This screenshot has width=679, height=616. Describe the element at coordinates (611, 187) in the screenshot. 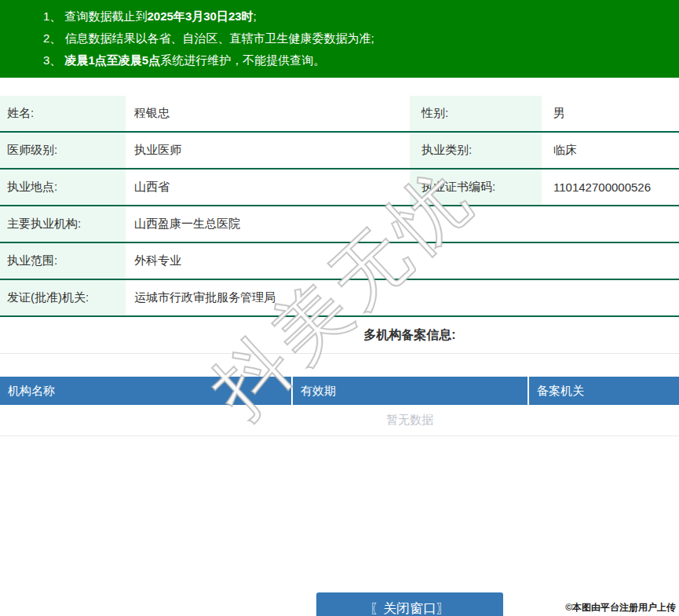

I see `certificate-number-value: 110142700000526` at that location.